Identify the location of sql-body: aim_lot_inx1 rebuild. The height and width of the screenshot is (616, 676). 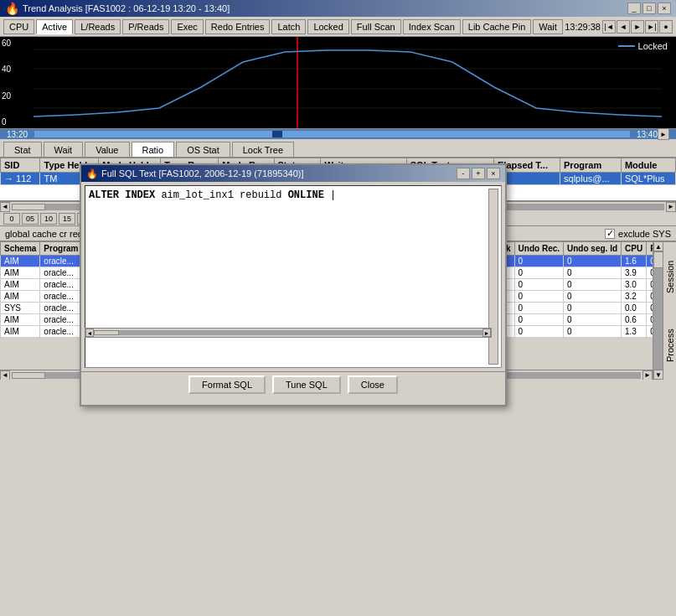
(224, 195).